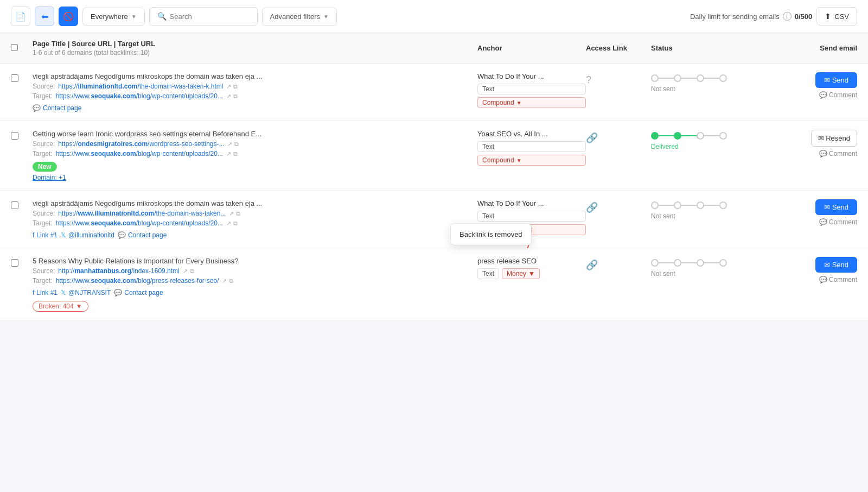 This screenshot has height=492, width=868. Describe the element at coordinates (14, 48) in the screenshot. I see `select-all-checkbox` at that location.